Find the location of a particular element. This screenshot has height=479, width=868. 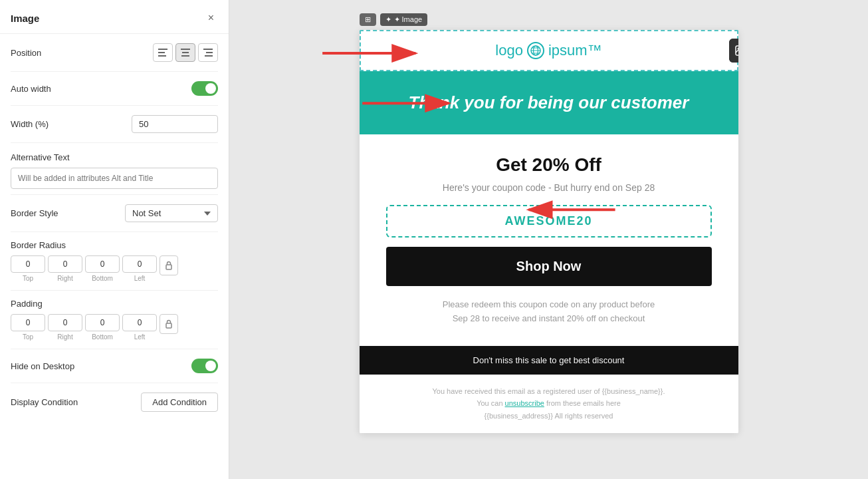

auto-width-row: Auto width is located at coordinates (114, 89).